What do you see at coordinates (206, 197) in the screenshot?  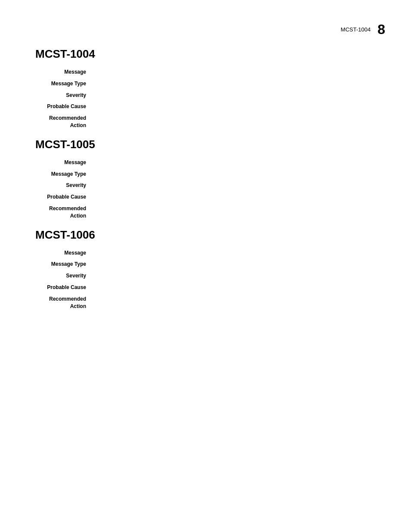 I see `field-row-mcst-1005-probable-cause: Probable Cause` at bounding box center [206, 197].